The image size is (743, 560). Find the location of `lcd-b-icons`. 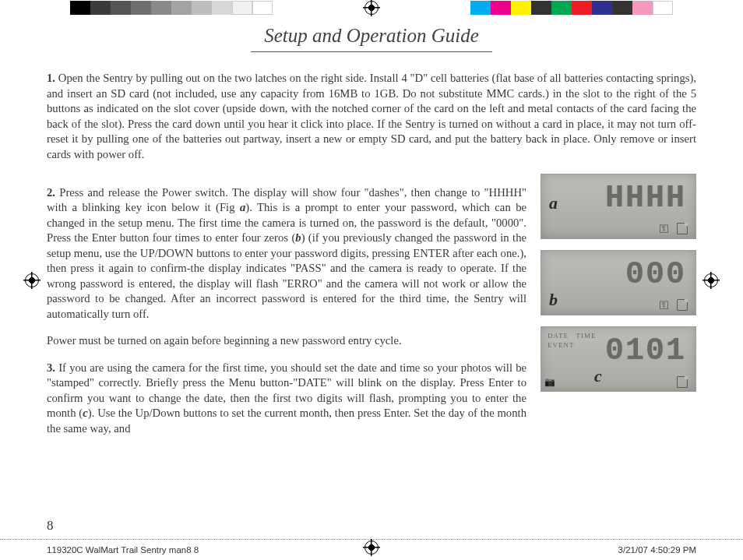

lcd-b-icons is located at coordinates (673, 305).